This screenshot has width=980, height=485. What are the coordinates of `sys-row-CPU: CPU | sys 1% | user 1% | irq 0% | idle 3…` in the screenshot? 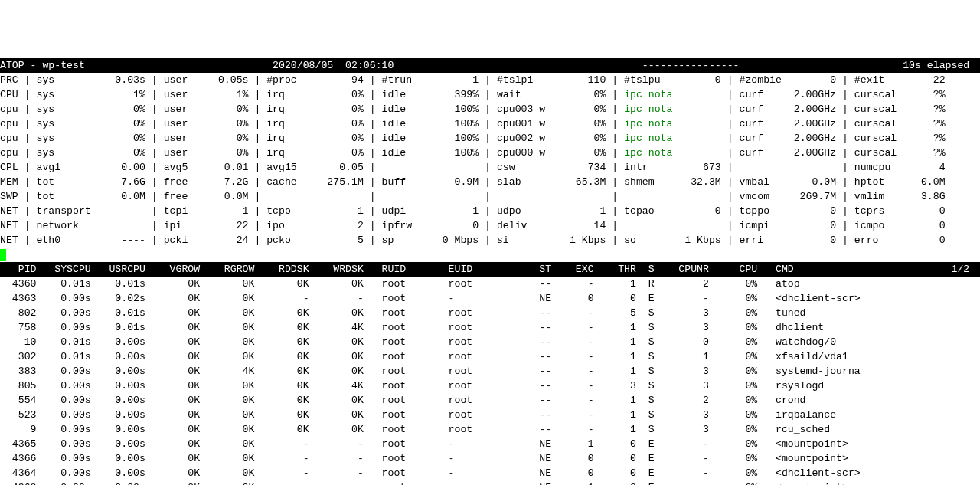 It's located at (490, 95).